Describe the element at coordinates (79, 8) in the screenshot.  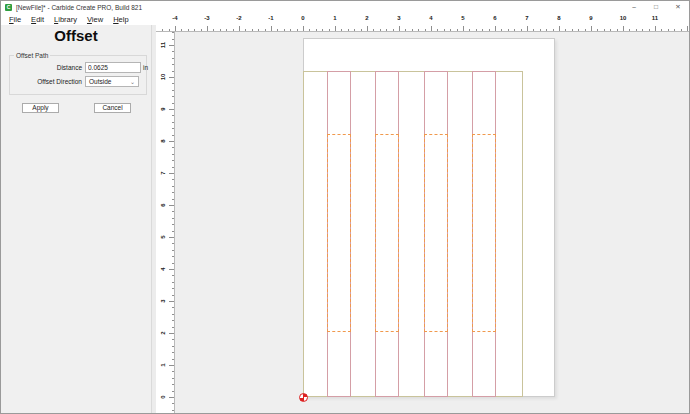
I see `window-title: [NewFile]* - Carbide Create PRO, Build 8…` at that location.